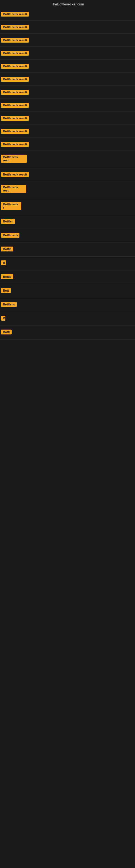  I want to click on result-row-11: Bottleneck result, so click(68, 144).